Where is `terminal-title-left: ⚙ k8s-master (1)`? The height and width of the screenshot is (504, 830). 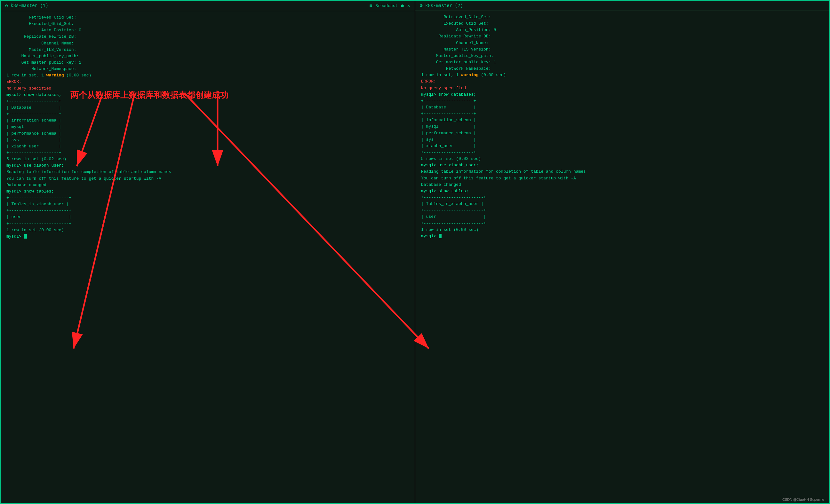
terminal-title-left: ⚙ k8s-master (1) is located at coordinates (27, 6).